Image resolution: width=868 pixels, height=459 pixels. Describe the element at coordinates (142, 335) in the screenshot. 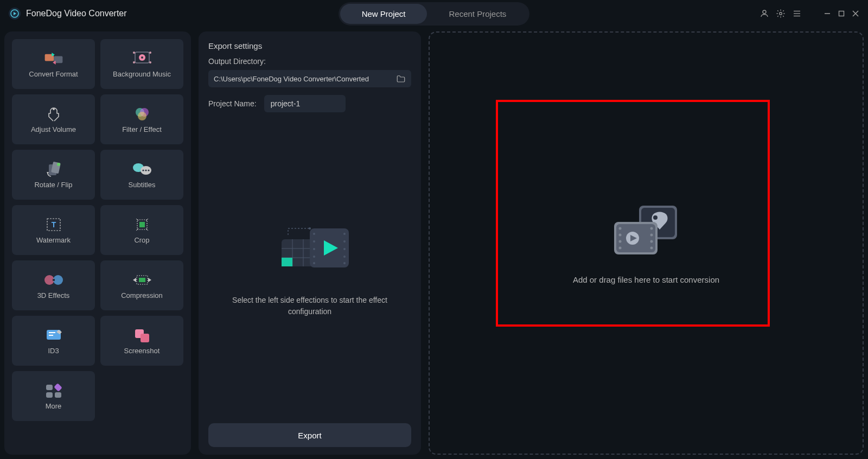

I see `screenshot-icon` at that location.